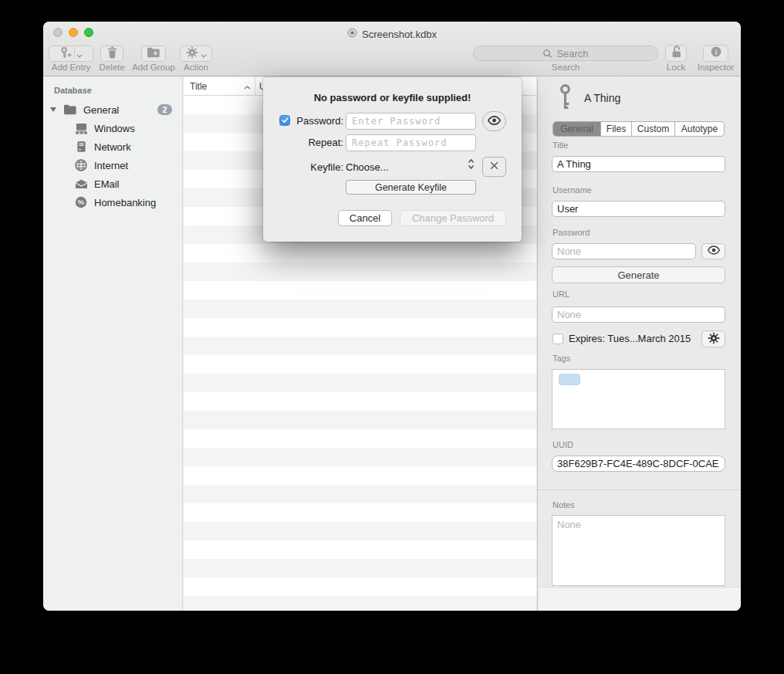 The width and height of the screenshot is (784, 674). Describe the element at coordinates (81, 184) in the screenshot. I see `envelope-icon` at that location.